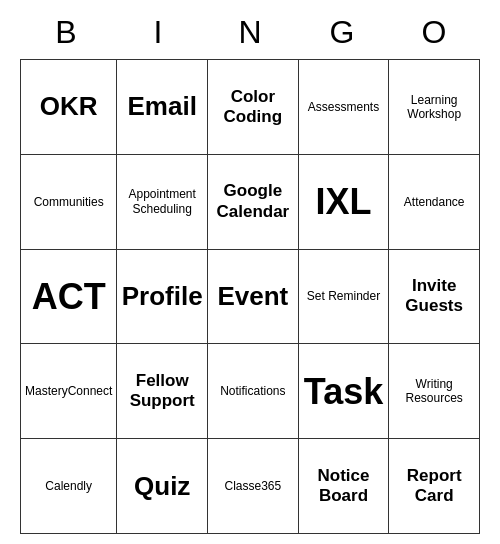 The height and width of the screenshot is (544, 500). What do you see at coordinates (158, 32) in the screenshot?
I see `header-letter: I` at bounding box center [158, 32].